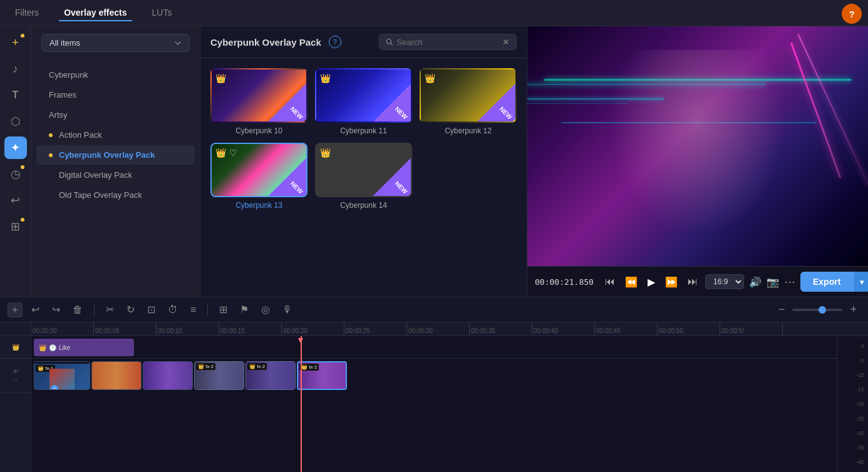  I want to click on ruler-mark: 00:00:10, so click(188, 329).